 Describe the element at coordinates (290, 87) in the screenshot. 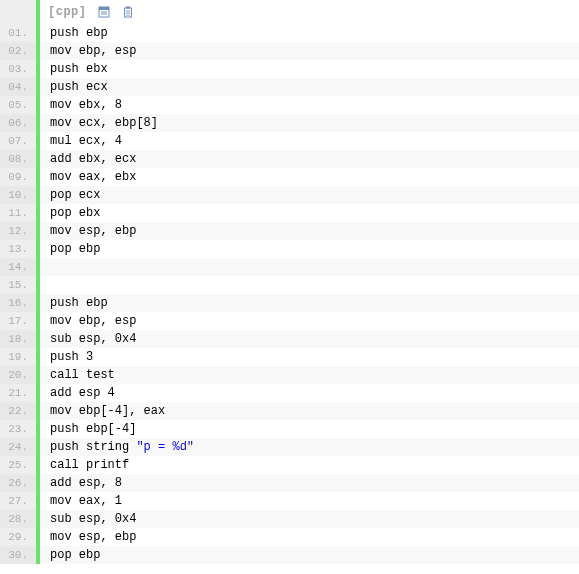

I see `code-line: 04.push ecx` at that location.